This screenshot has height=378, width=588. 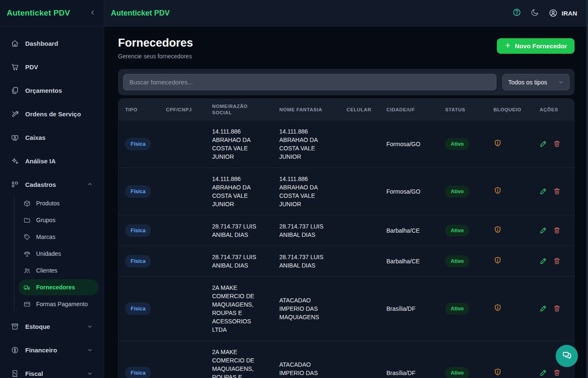 I want to click on search-input, so click(x=310, y=82).